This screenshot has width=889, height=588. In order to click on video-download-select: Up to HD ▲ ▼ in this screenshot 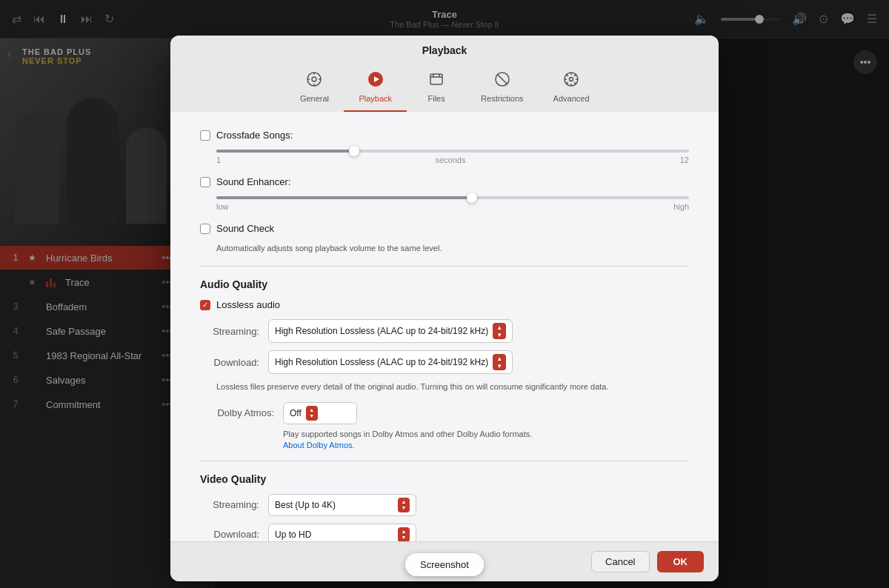, I will do `click(342, 532)`.